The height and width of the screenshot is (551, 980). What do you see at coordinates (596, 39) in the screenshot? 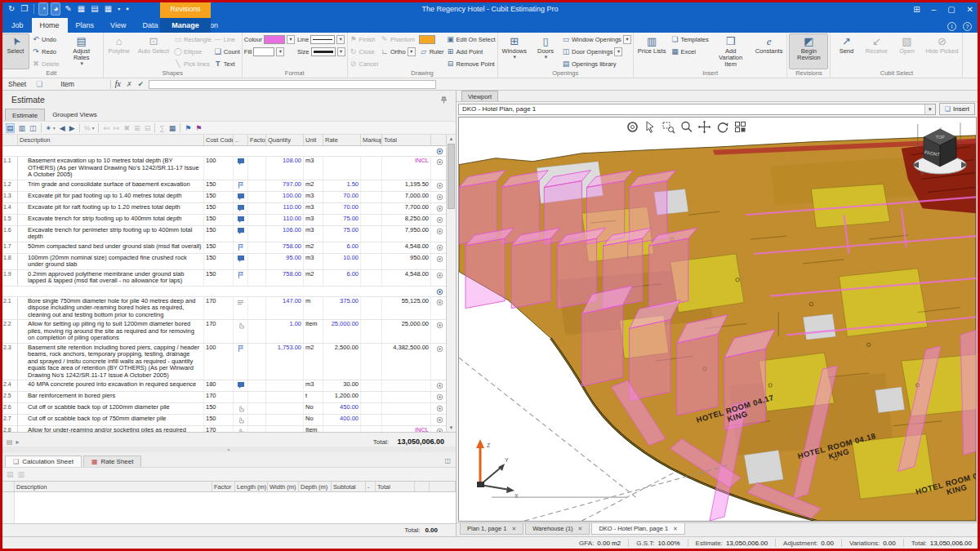
I see `window-openings-button: ▭Window Openings▼` at bounding box center [596, 39].